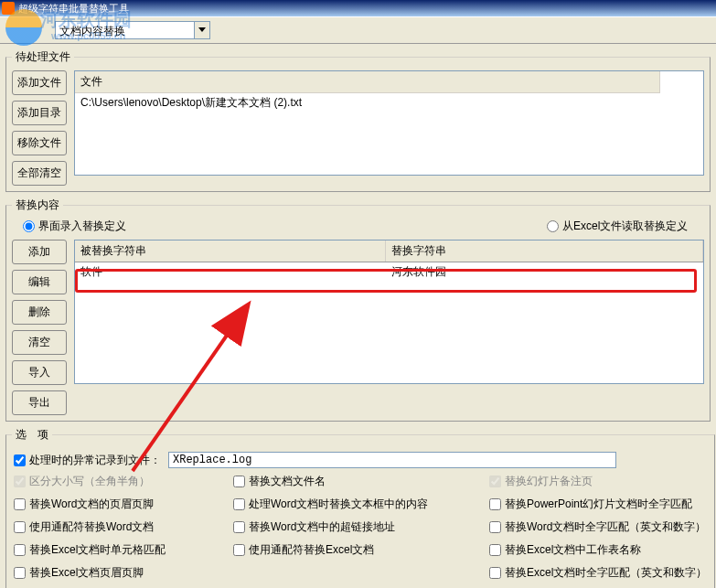 This screenshot has height=588, width=716. I want to click on mode-combo-value: 文档内容替换, so click(92, 31).